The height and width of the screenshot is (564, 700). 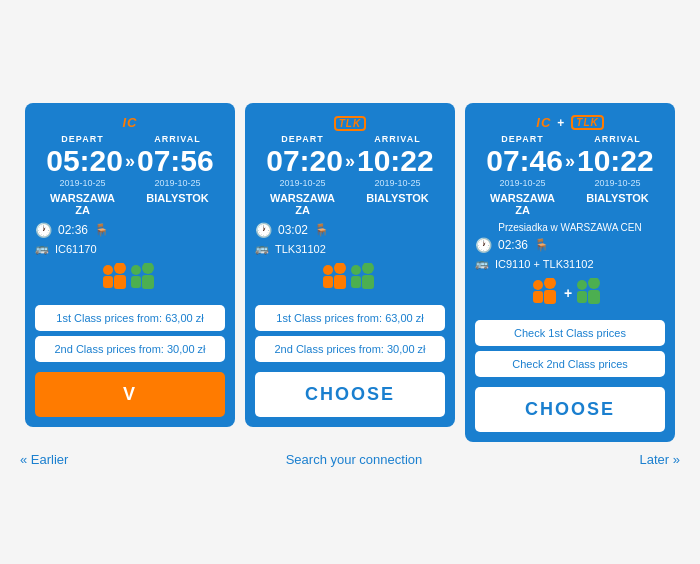 I want to click on train-number: IC61170, so click(x=76, y=249).